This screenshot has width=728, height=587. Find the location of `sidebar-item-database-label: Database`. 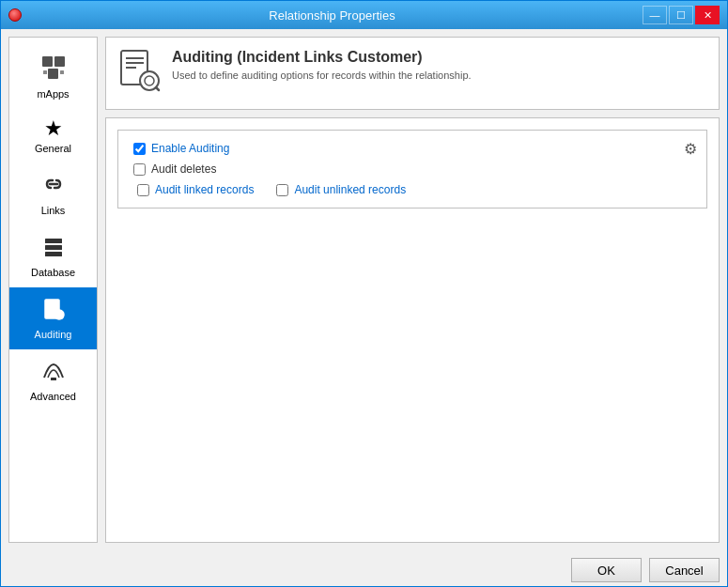

sidebar-item-database-label: Database is located at coordinates (53, 272).